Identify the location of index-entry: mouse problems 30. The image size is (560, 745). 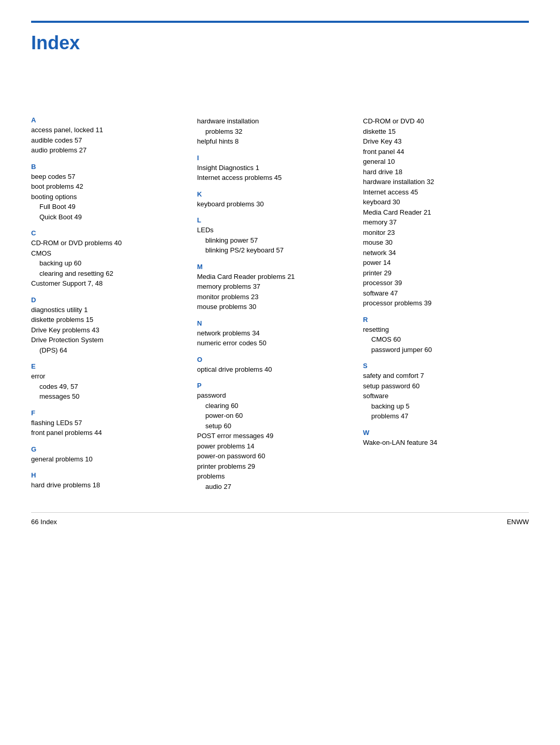
(275, 307).